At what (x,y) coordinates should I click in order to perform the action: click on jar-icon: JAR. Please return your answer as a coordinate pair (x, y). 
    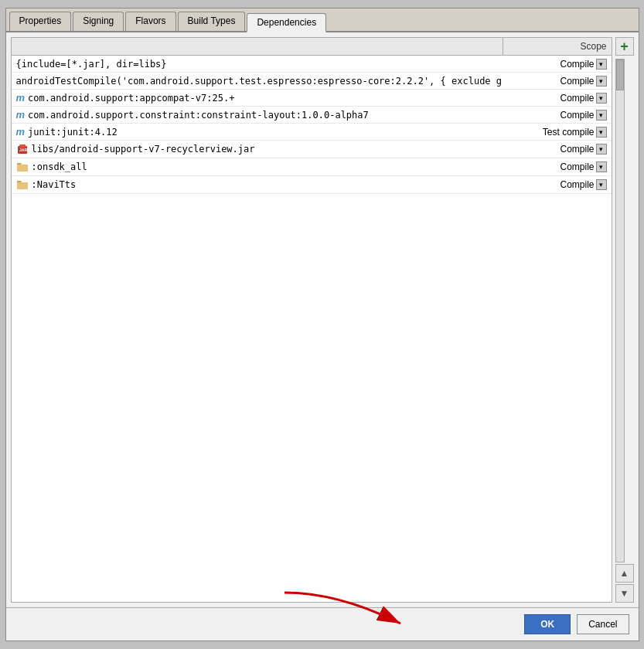
    Looking at the image, I should click on (22, 149).